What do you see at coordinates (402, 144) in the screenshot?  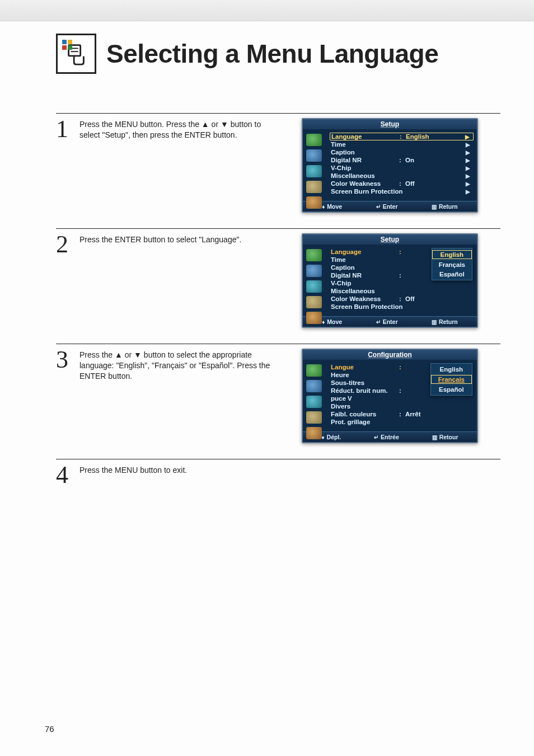 I see `osd-row: Time▶` at bounding box center [402, 144].